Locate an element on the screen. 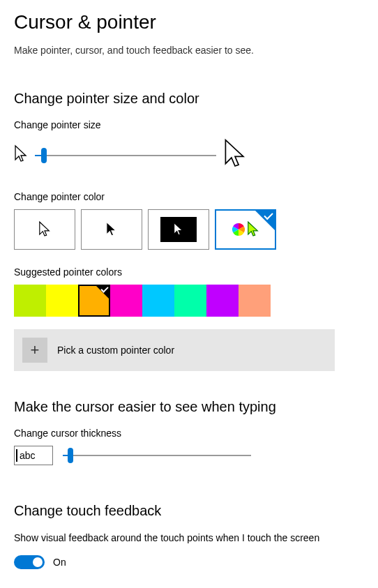 Image resolution: width=378 pixels, height=588 pixels. custom-color-button: + Pick a custom pointer color is located at coordinates (174, 350).